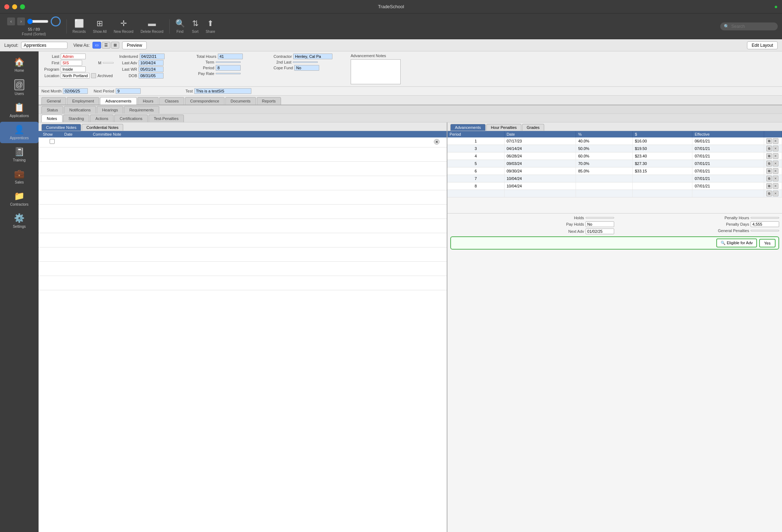 The height and width of the screenshot is (532, 782). Describe the element at coordinates (269, 101) in the screenshot. I see `tab-reports: Reports` at that location.